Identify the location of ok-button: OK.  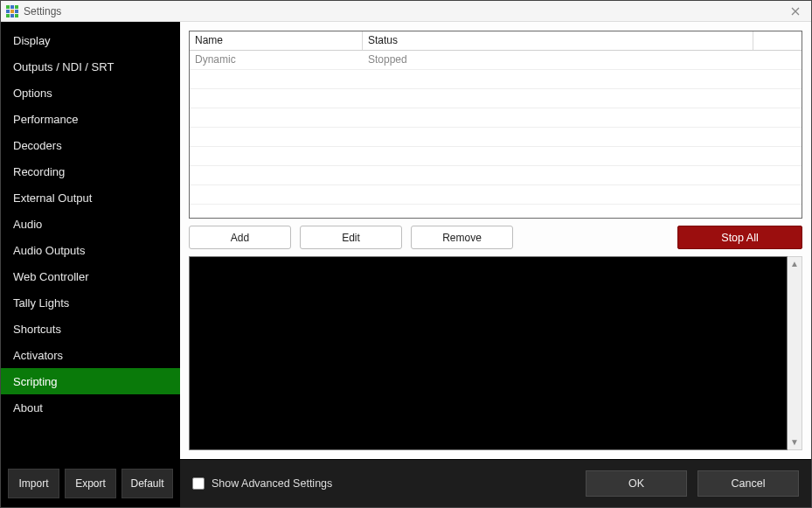
(636, 484).